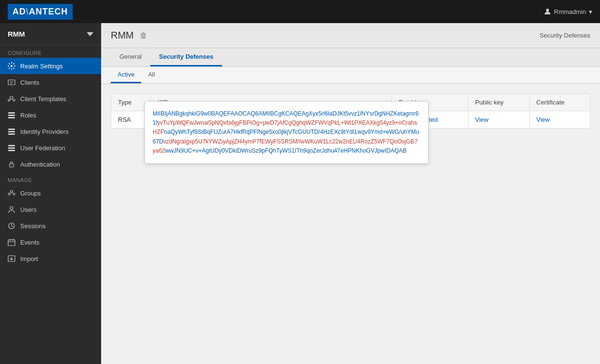  I want to click on sidebar-item-import: Import, so click(51, 259).